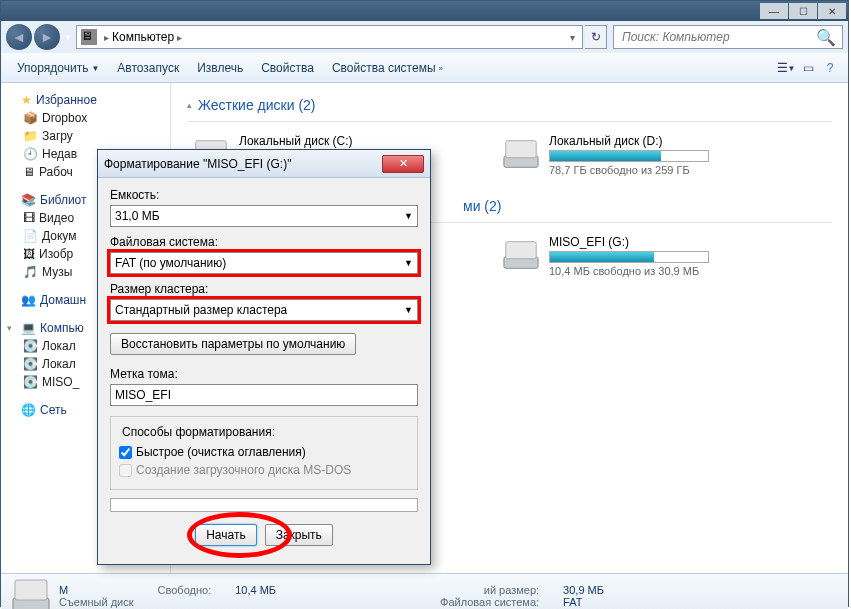 The height and width of the screenshot is (609, 851). What do you see at coordinates (521, 255) in the screenshot?
I see `removable-icon` at bounding box center [521, 255].